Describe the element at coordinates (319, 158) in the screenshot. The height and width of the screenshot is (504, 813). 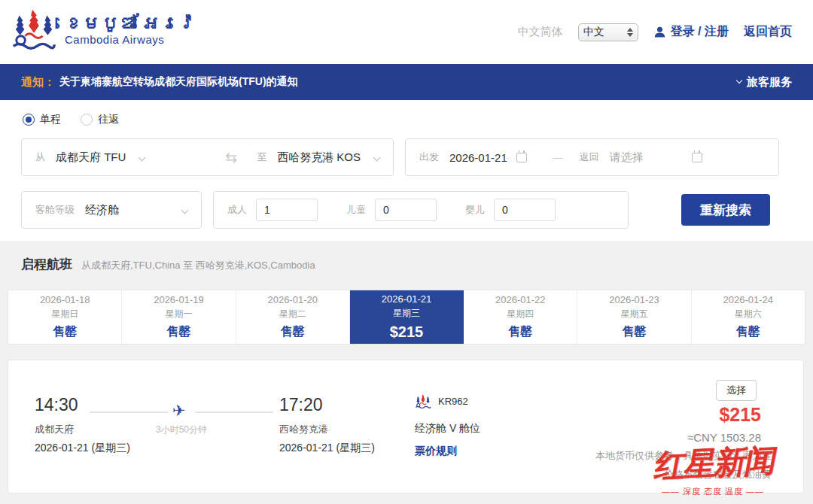
I see `to-airport-select: 西哈努克港 KOS` at that location.